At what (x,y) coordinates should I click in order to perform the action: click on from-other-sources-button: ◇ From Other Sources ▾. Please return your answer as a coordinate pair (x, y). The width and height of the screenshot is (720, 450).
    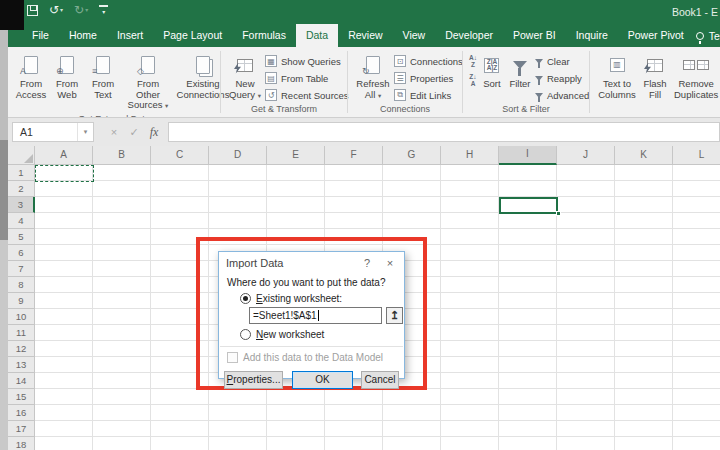
    Looking at the image, I should click on (148, 82).